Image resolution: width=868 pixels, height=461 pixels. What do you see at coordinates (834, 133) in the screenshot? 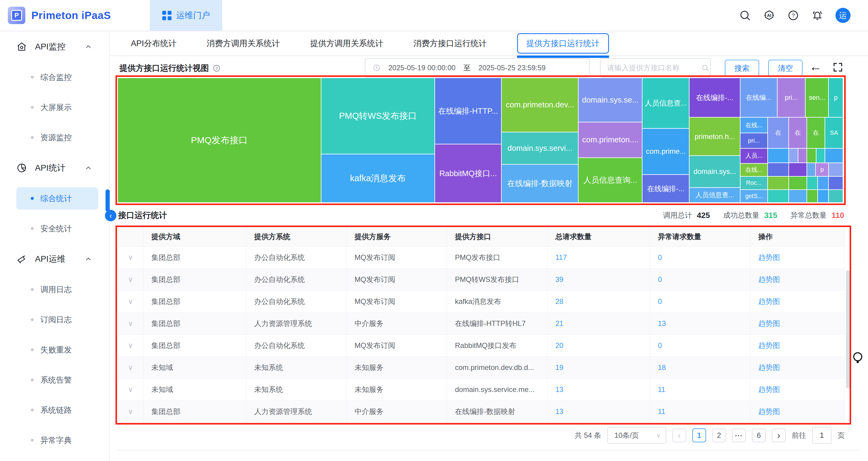
I see `treemap-block-SA: SA` at bounding box center [834, 133].